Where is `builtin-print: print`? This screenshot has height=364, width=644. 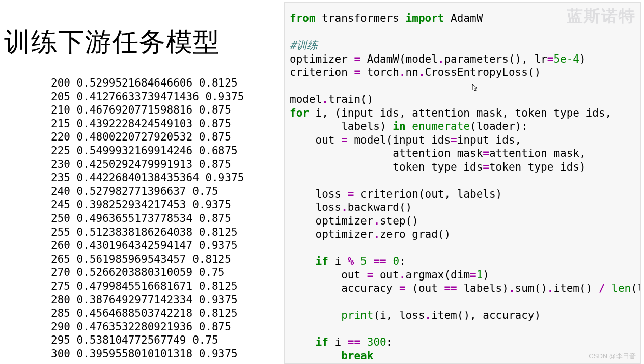 builtin-print: print is located at coordinates (357, 315).